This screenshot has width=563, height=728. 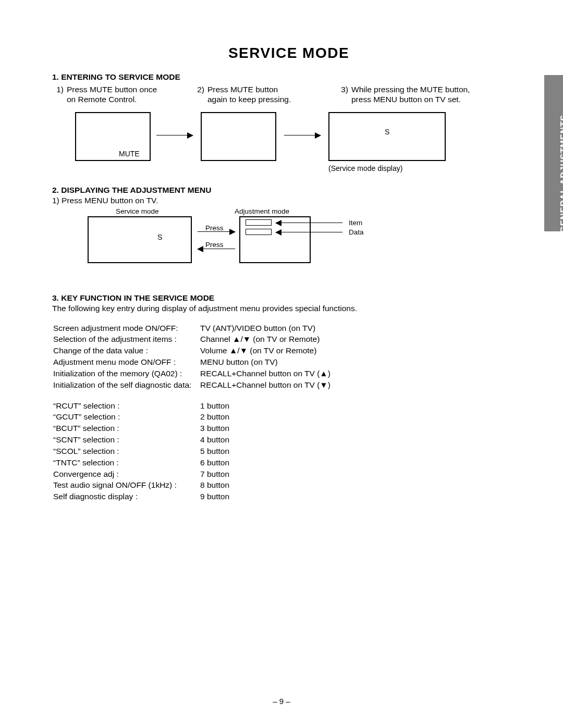 I want to click on key-fn-value: 9 button, so click(x=217, y=497).